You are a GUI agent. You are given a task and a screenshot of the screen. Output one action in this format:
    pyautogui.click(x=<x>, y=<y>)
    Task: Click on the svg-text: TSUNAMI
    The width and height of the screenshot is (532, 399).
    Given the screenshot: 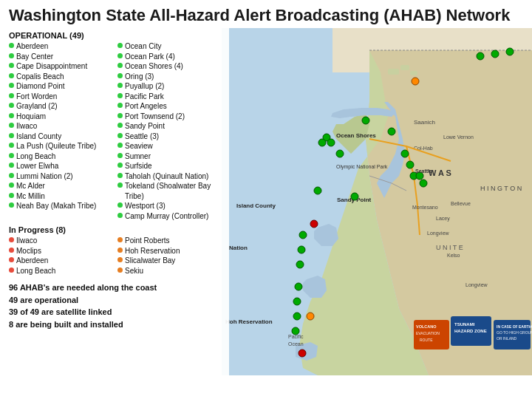 What is the action you would take?
    pyautogui.click(x=465, y=324)
    